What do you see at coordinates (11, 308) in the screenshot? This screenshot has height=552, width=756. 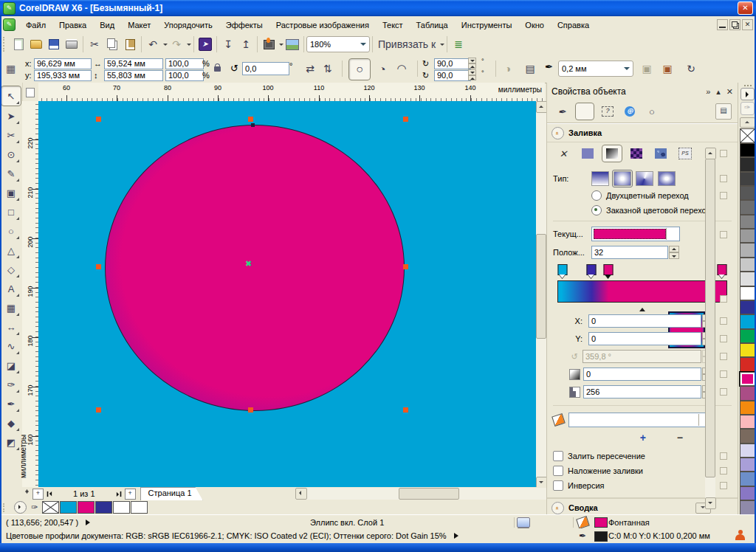 I see `tool-button: ▦` at bounding box center [11, 308].